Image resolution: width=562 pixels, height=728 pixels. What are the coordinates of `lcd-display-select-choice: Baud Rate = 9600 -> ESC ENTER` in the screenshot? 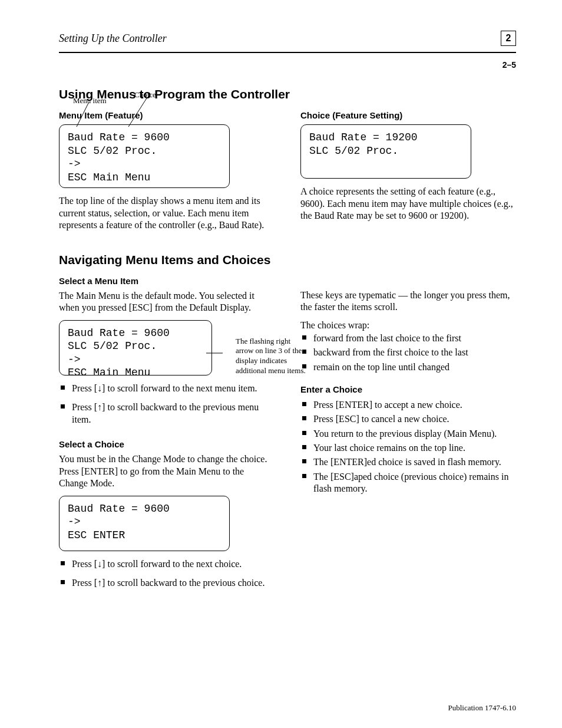 It's located at (144, 523).